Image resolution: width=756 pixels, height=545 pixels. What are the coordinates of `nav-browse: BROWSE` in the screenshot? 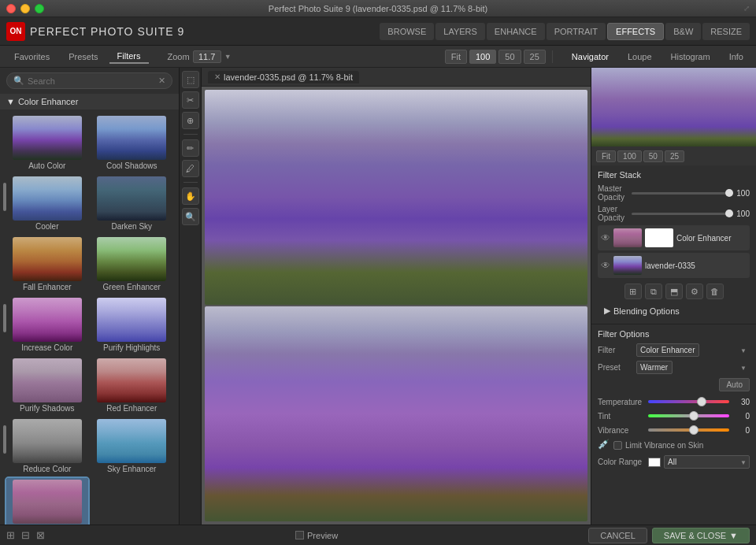 It's located at (406, 32).